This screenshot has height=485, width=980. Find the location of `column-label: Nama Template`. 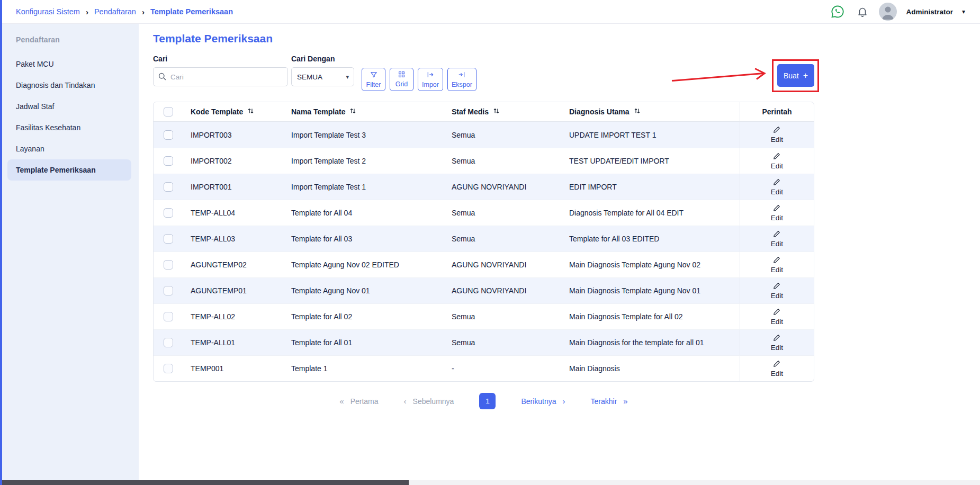

column-label: Nama Template is located at coordinates (318, 112).